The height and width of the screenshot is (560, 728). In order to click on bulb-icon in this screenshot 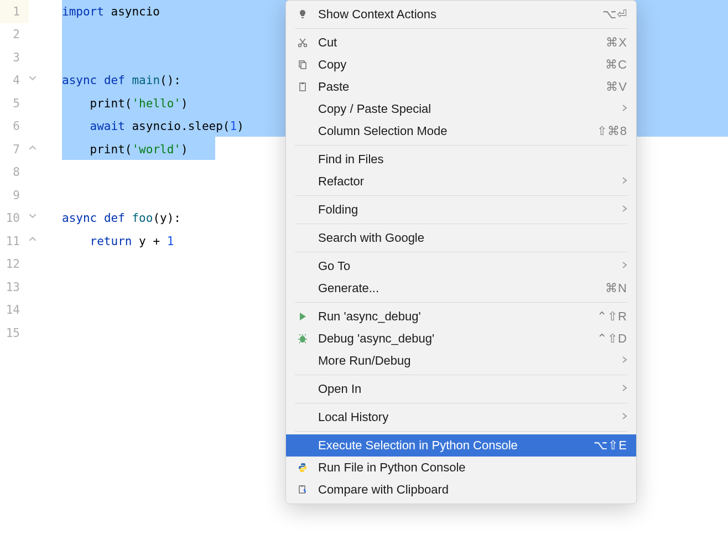, I will do `click(303, 14)`.